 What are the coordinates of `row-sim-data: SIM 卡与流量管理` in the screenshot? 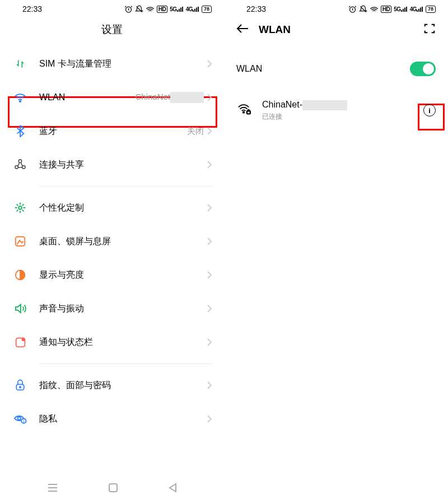 It's located at (112, 64).